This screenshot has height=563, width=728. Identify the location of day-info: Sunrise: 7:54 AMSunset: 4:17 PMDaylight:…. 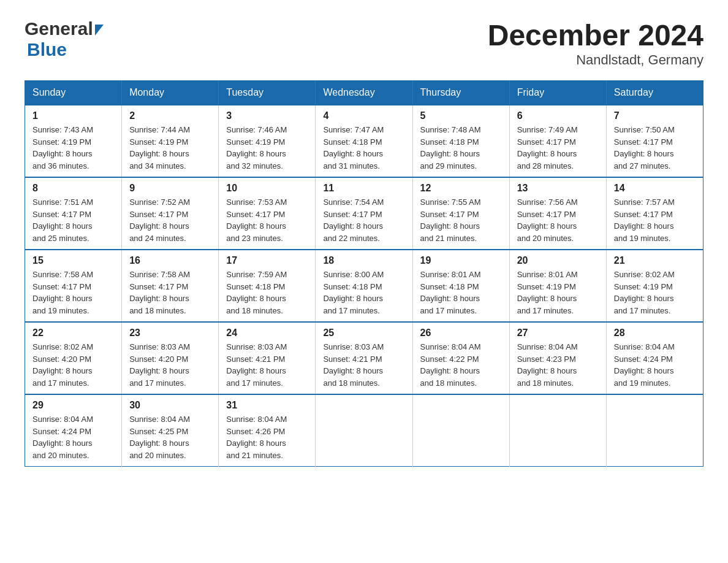
(364, 220).